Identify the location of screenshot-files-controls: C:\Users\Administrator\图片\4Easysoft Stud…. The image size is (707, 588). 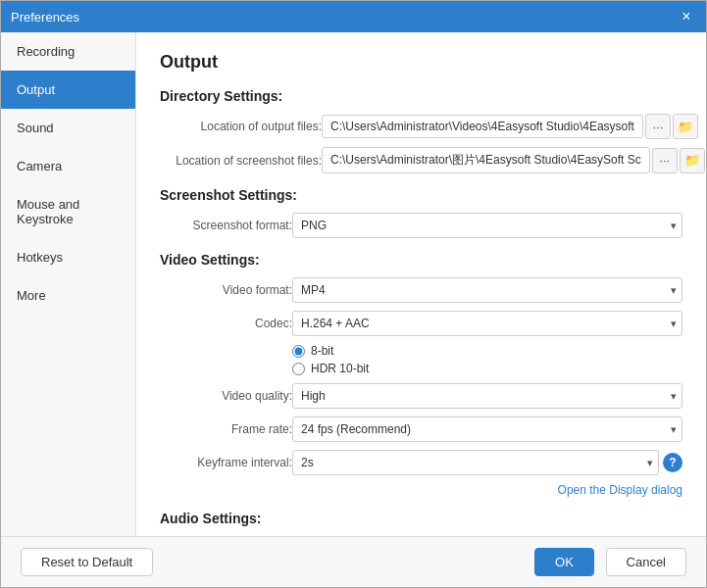
(514, 161).